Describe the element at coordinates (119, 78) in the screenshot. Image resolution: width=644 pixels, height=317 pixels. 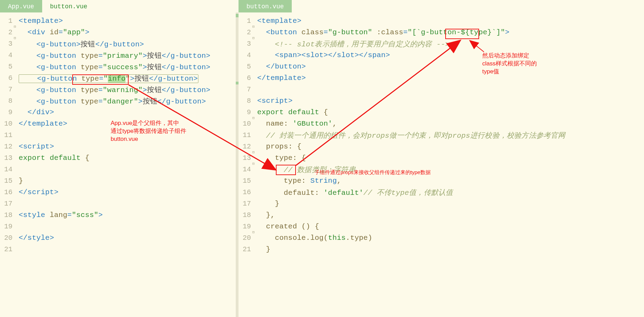
I see `code-line: 6 <g-button type="info">按钮</g-button>` at that location.